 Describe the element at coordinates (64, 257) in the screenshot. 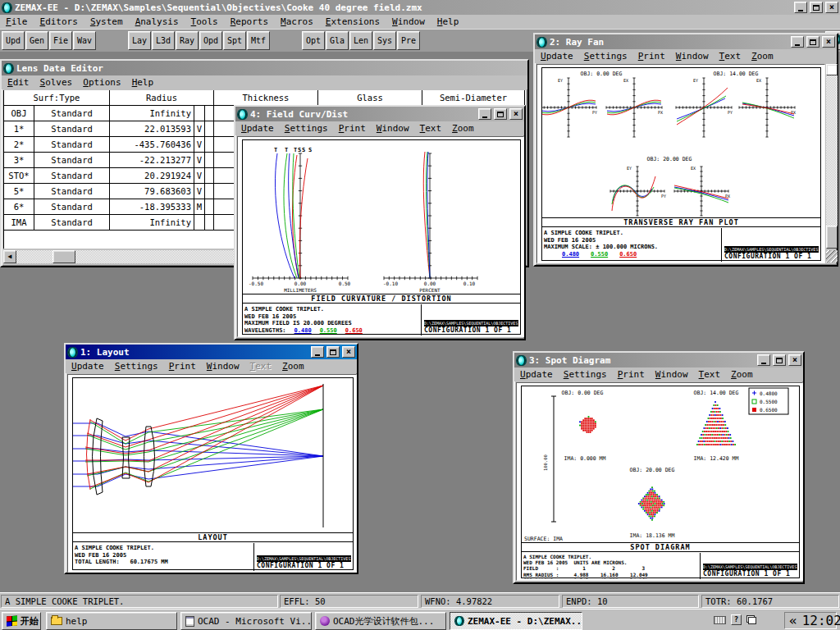

I see `lde-scroll-thumb` at that location.